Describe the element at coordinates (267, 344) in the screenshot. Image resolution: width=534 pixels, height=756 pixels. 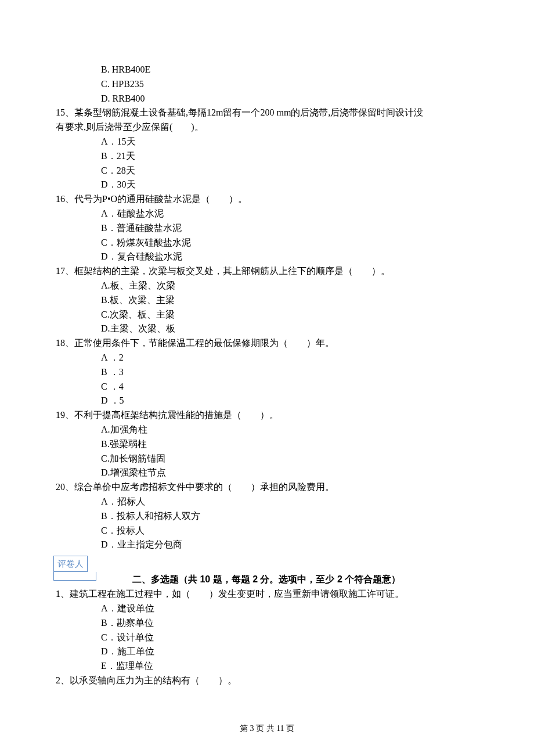
I see `q18-stem: 18、正常使用条件下，节能保温工程的最低保修期限为（ ）年。` at that location.